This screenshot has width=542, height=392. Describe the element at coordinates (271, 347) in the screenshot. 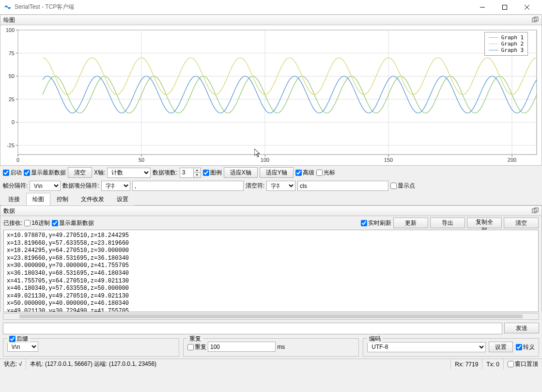

I see `option-groups: 后缀 \r\n 重复 重复 ms 编码 UTF-8 设置 转义` at that location.